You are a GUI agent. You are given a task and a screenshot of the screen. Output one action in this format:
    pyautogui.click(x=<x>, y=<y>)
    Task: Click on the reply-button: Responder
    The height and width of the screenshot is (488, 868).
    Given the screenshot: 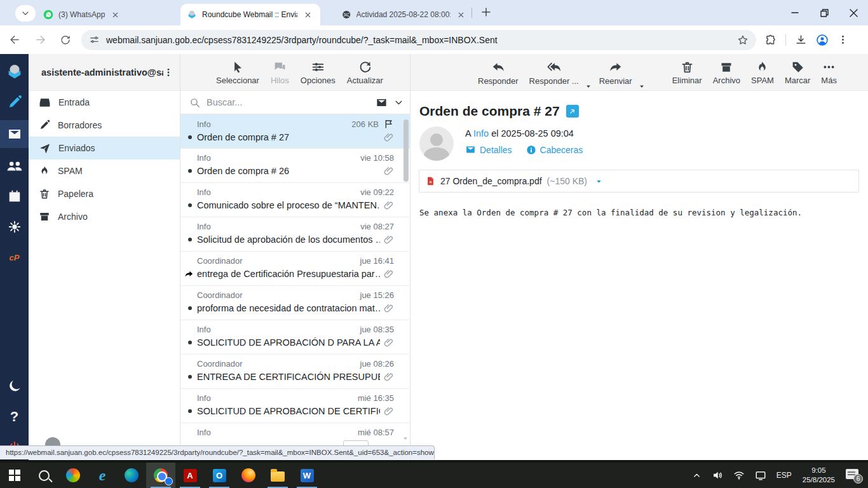 What is the action you would take?
    pyautogui.click(x=498, y=73)
    